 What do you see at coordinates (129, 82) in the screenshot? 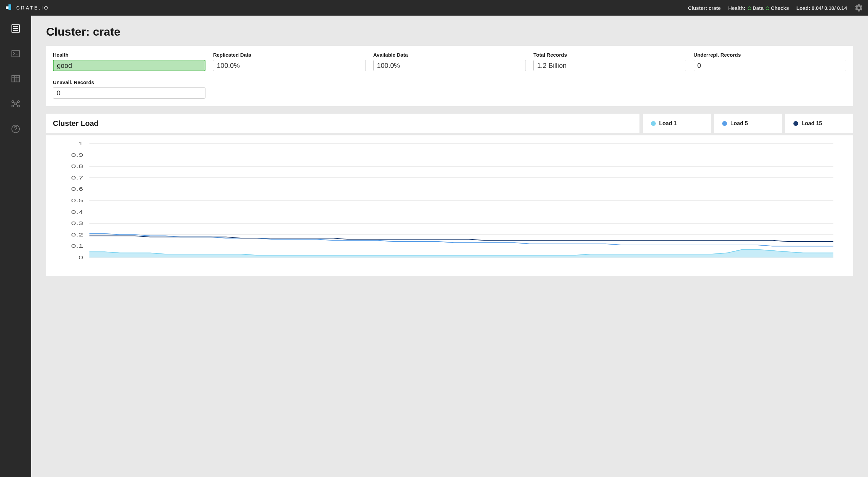
I see `stat-label: Unavail. Records` at bounding box center [129, 82].